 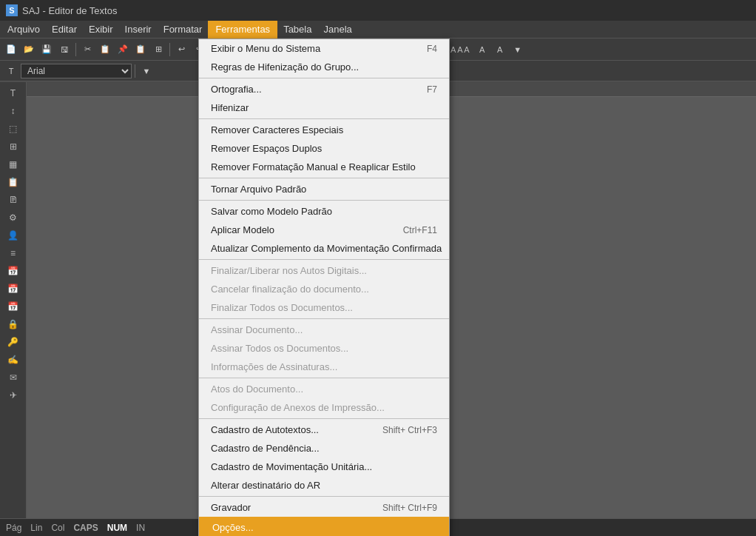 I want to click on sidebar-btn-16: ✍, so click(x=13, y=360).